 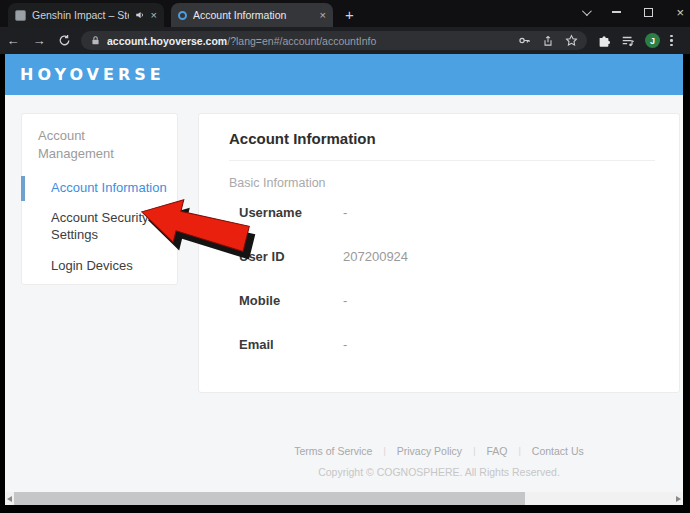 What do you see at coordinates (100, 266) in the screenshot?
I see `sidebar-item-login-devices: Login Devices` at bounding box center [100, 266].